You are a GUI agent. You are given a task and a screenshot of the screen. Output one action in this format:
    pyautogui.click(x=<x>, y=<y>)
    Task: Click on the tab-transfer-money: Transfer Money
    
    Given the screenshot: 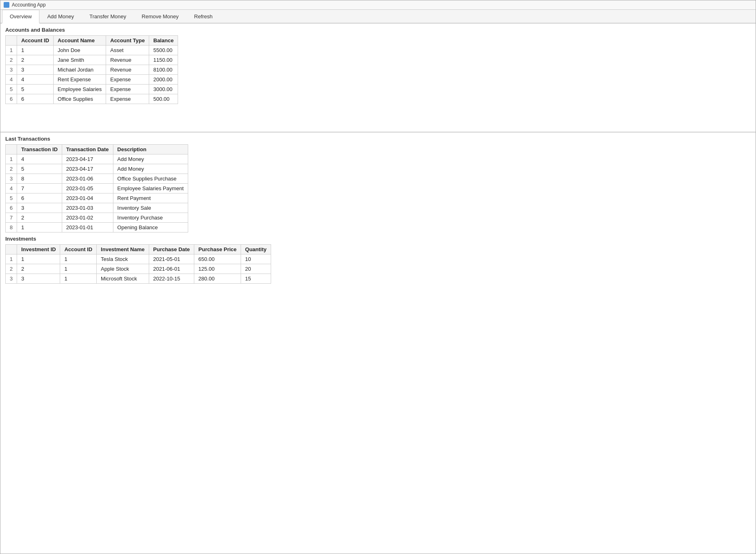 What is the action you would take?
    pyautogui.click(x=108, y=17)
    